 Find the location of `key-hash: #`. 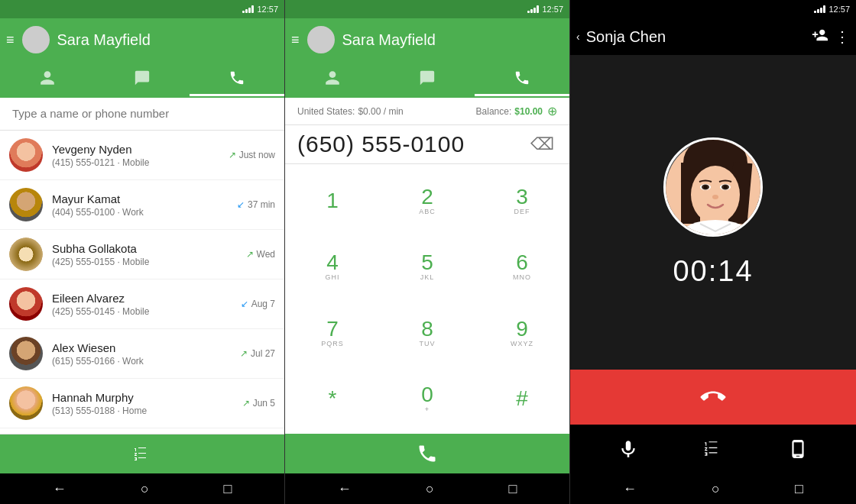

key-hash: # is located at coordinates (522, 398).